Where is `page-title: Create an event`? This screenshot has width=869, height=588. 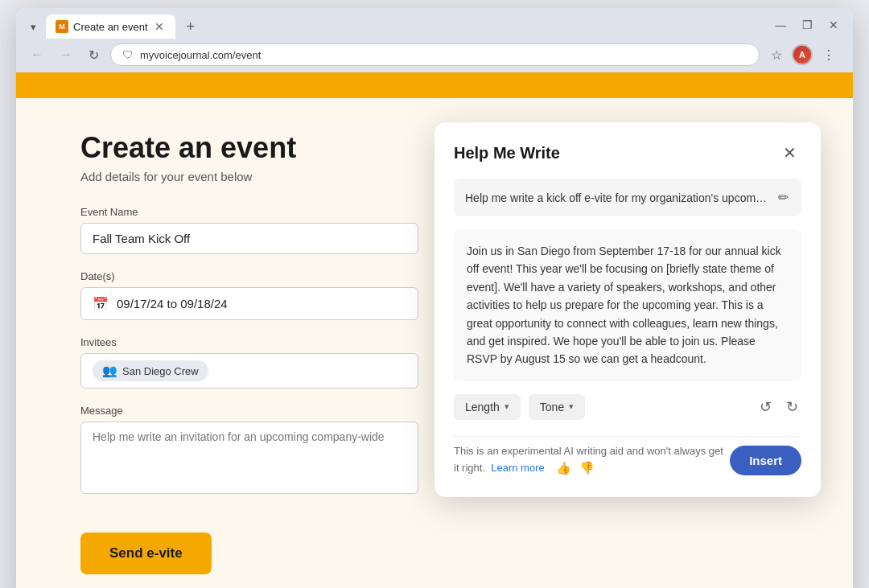
page-title: Create an event is located at coordinates (249, 148).